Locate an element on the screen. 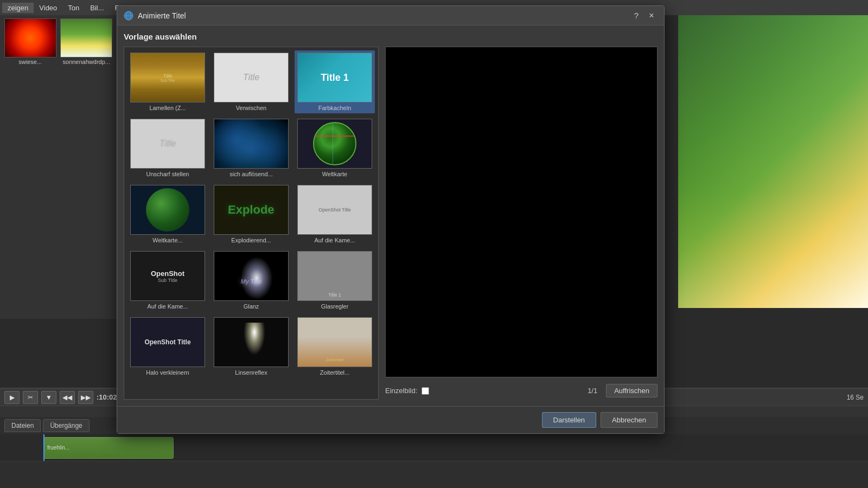 This screenshot has height=488, width=868. darstellen-button: Darstellen is located at coordinates (570, 420).